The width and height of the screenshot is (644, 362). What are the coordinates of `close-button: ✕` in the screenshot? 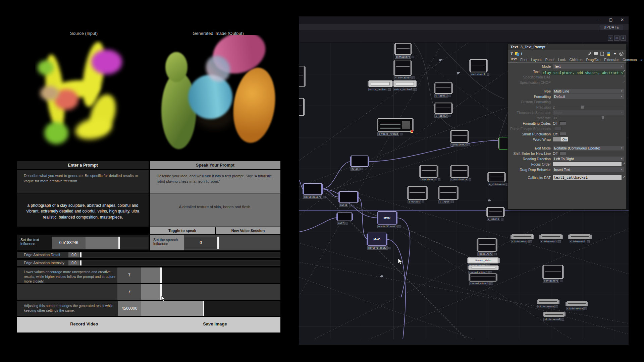 It's located at (622, 20).